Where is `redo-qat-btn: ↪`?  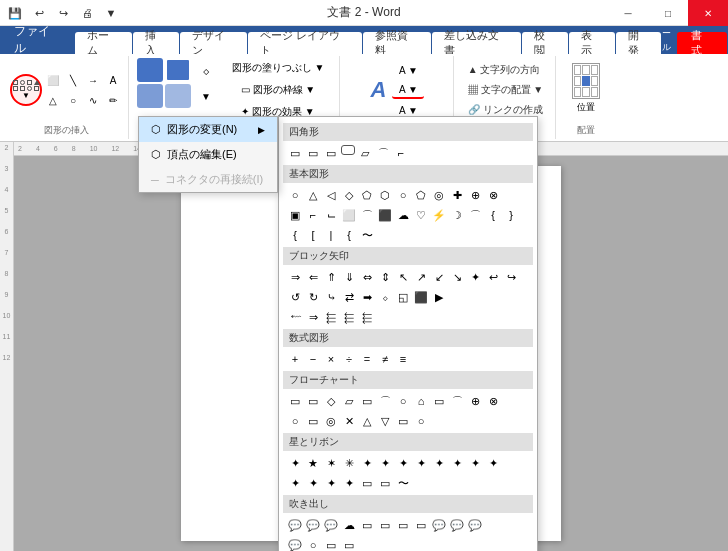
redo-qat-btn: ↪ is located at coordinates (63, 13).